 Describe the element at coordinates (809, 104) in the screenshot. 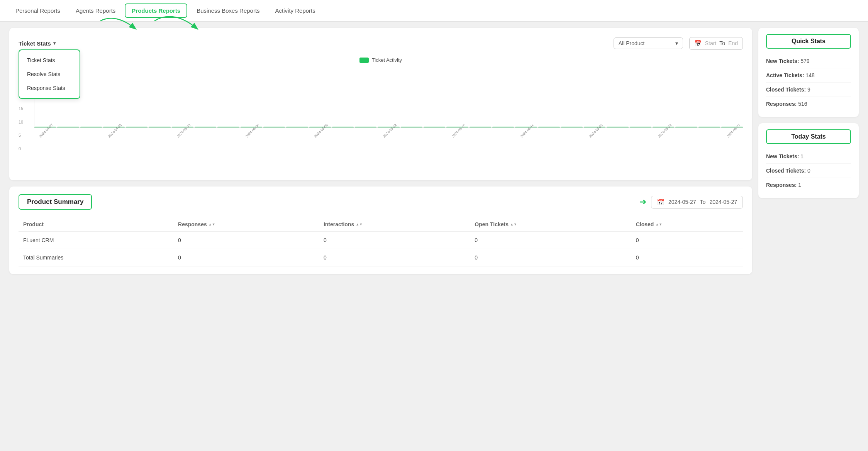

I see `quick-stat-row: Responses: 516` at that location.